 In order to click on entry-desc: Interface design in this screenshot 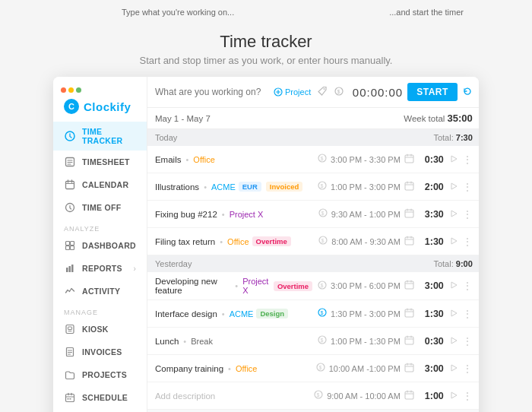, I will do `click(186, 314)`.